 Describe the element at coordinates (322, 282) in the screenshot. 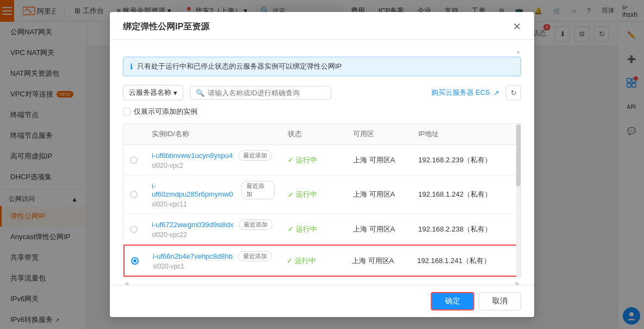

I see `table-scroll-controls: ◄ ►` at that location.